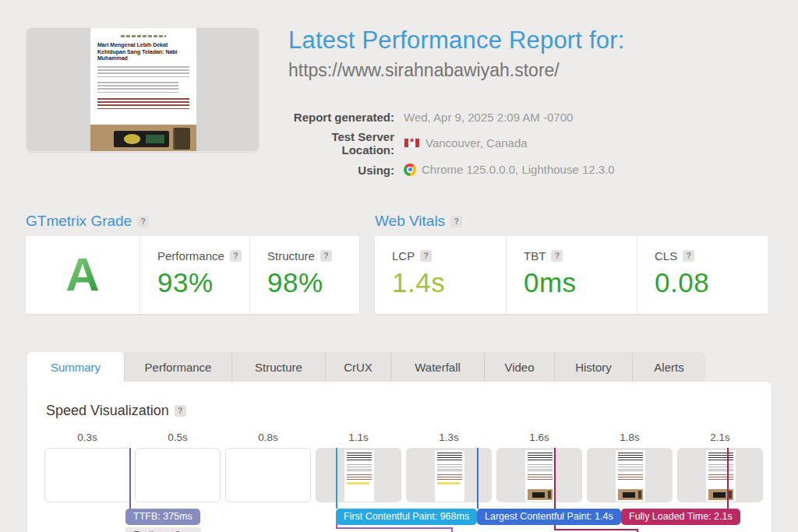 This screenshot has height=532, width=798. What do you see at coordinates (711, 283) in the screenshot?
I see `cls-value: 0.08` at bounding box center [711, 283].